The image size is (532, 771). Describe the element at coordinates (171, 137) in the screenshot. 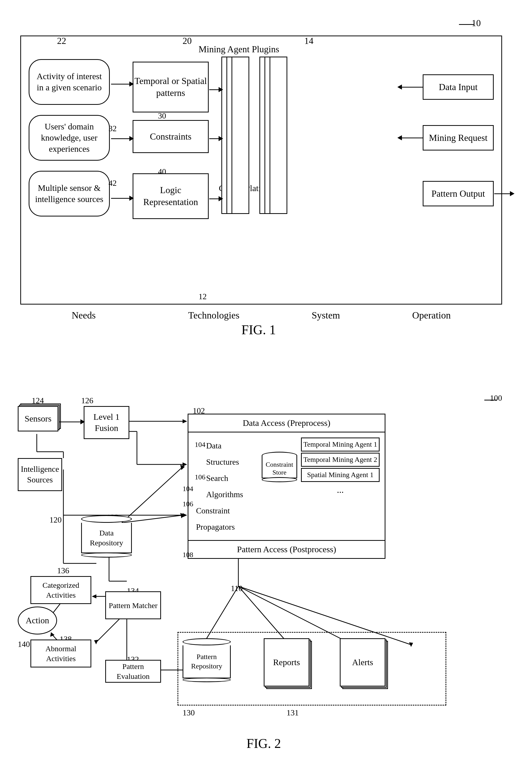

I see `box-constraints: Constraints` at that location.